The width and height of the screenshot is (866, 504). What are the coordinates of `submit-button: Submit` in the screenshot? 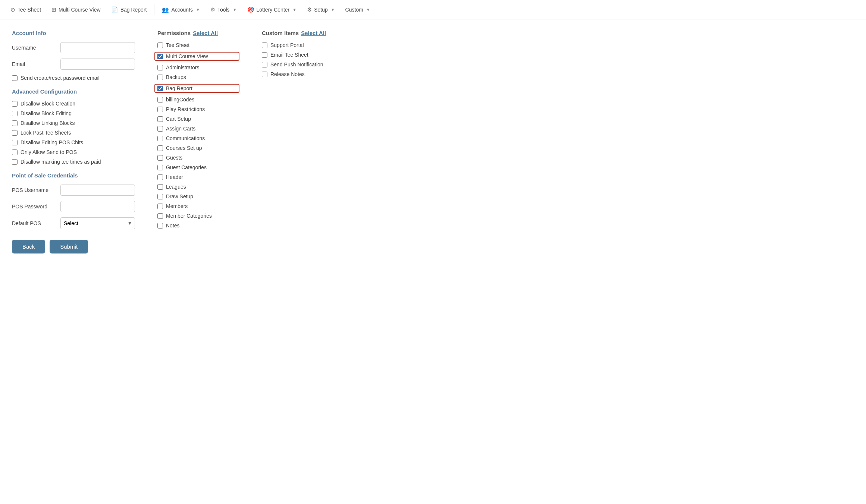 It's located at (69, 247).